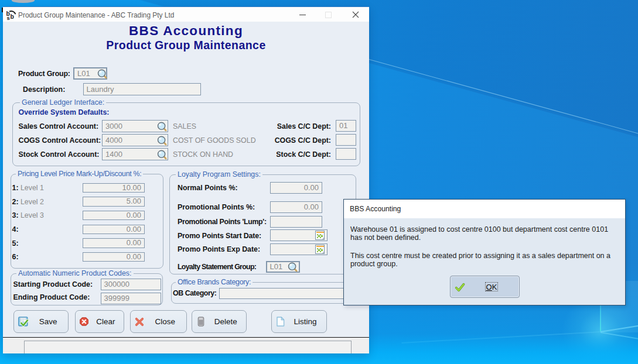  I want to click on svg-text: b, so click(12, 16).